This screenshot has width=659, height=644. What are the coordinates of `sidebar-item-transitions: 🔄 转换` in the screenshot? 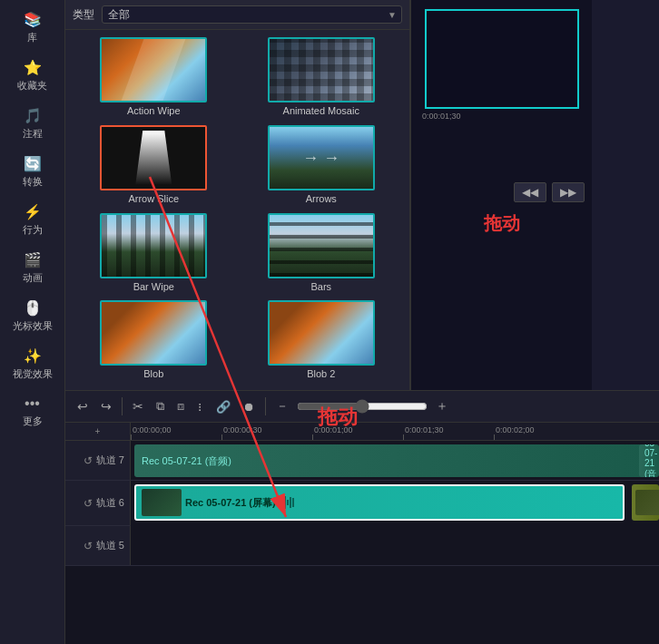 It's located at (33, 172).